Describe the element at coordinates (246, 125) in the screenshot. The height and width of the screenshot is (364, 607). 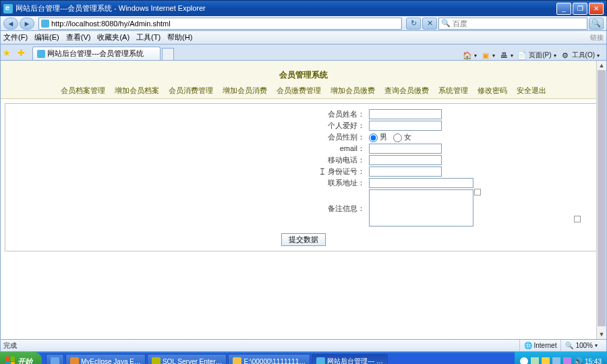
I see `hobby-label: 个人爱好：` at that location.